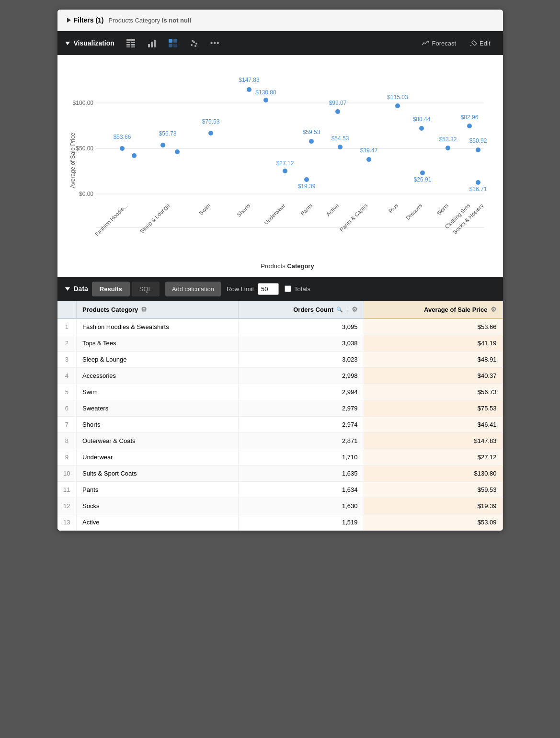 This screenshot has height=738, width=560. Describe the element at coordinates (67, 425) in the screenshot. I see `row-number: 7` at that location.